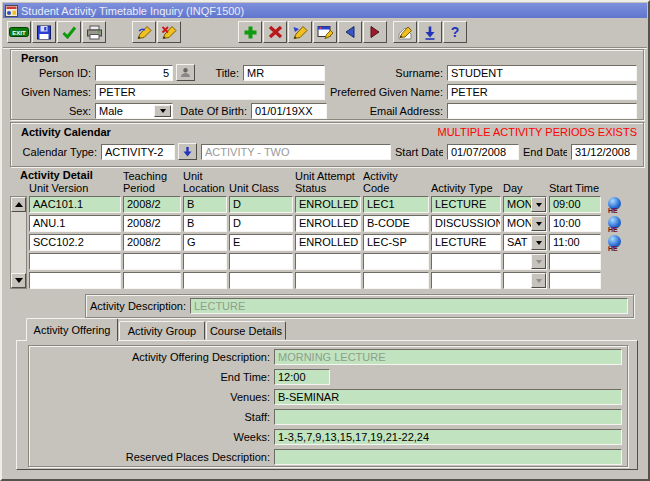 This screenshot has width=650, height=481. I want to click on cell-unit-version: SCC102.2, so click(75, 242).